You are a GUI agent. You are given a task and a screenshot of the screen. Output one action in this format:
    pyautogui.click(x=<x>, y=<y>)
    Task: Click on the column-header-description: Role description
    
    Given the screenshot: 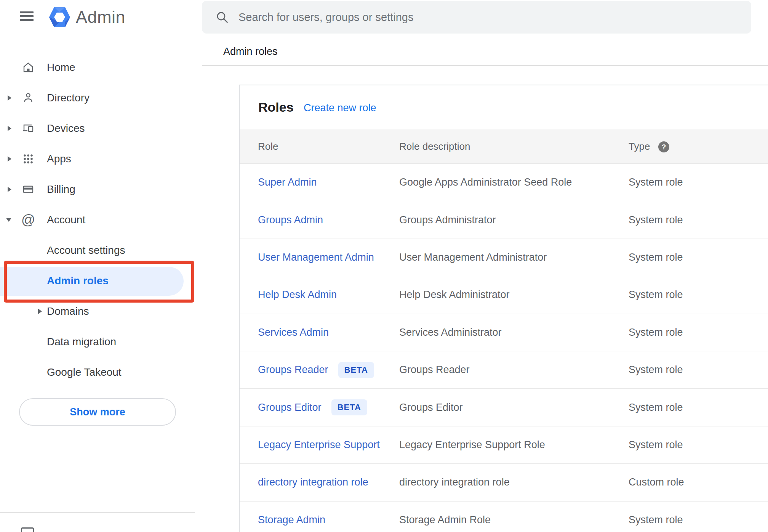 What is the action you would take?
    pyautogui.click(x=435, y=146)
    